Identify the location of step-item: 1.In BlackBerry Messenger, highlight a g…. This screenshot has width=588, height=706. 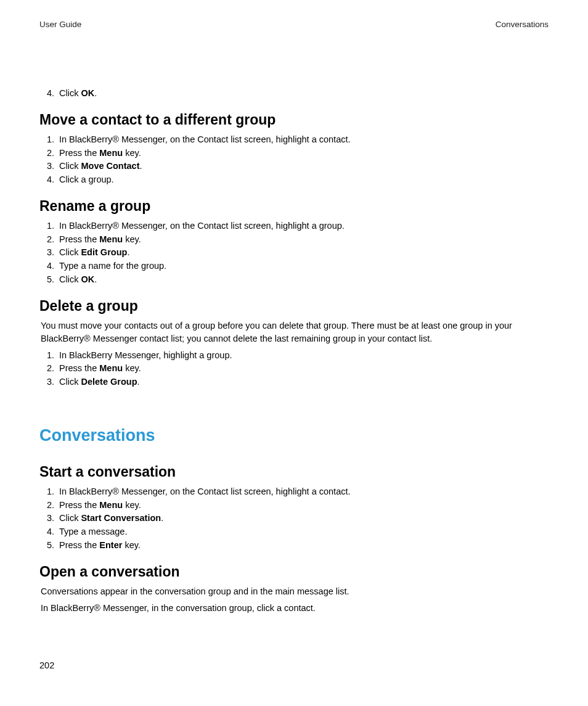
(295, 356).